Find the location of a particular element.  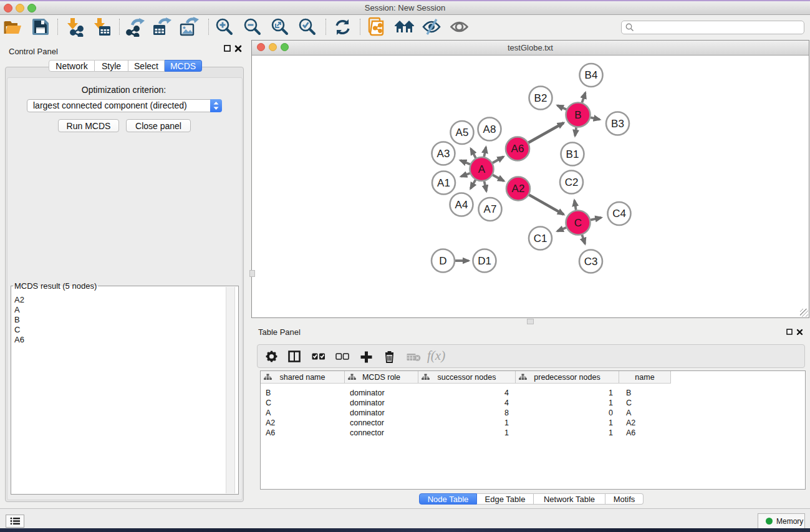

svg-text: B4 is located at coordinates (591, 75).